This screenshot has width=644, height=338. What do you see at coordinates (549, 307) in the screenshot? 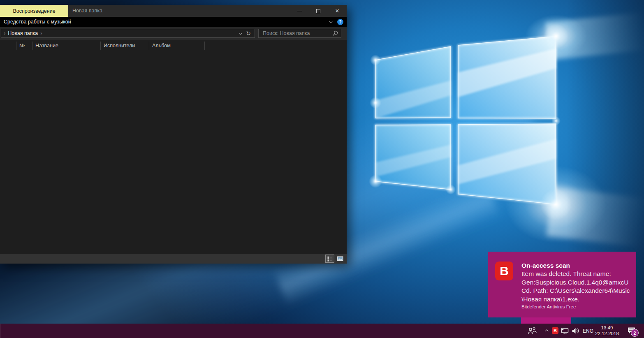
I see `notification-source: Bitdefender Antivirus Free` at bounding box center [549, 307].